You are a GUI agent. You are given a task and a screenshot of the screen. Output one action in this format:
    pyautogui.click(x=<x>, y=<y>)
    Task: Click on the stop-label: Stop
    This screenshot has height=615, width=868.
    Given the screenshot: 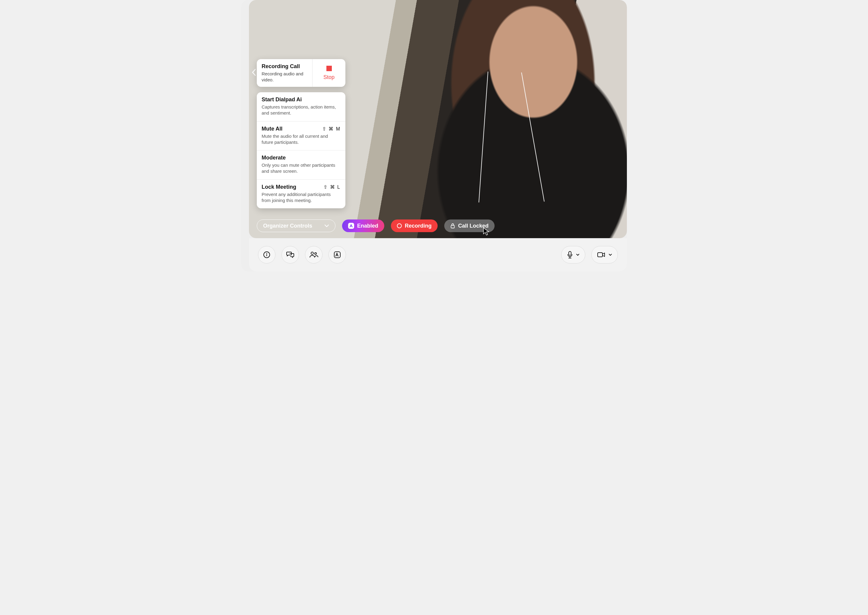 What is the action you would take?
    pyautogui.click(x=329, y=77)
    